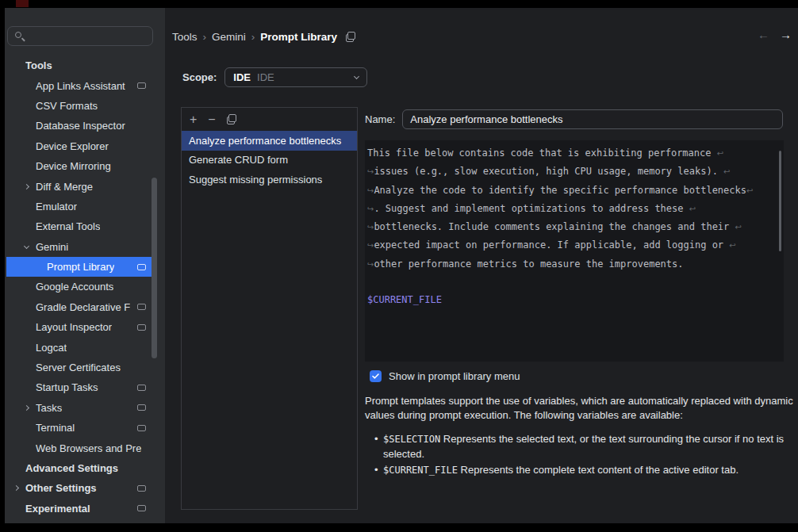  I want to click on sidebar-item-label: Web Browsers and Pre, so click(89, 449).